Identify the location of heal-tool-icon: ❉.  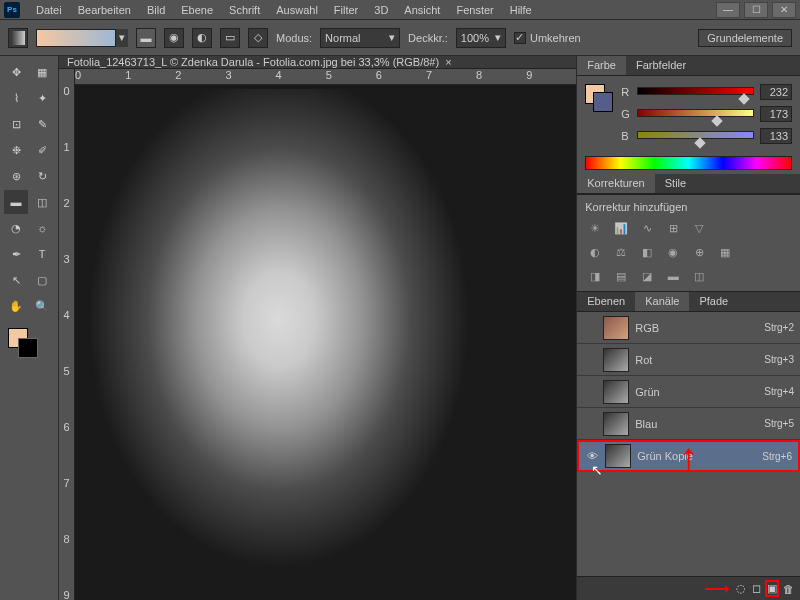
(16, 150).